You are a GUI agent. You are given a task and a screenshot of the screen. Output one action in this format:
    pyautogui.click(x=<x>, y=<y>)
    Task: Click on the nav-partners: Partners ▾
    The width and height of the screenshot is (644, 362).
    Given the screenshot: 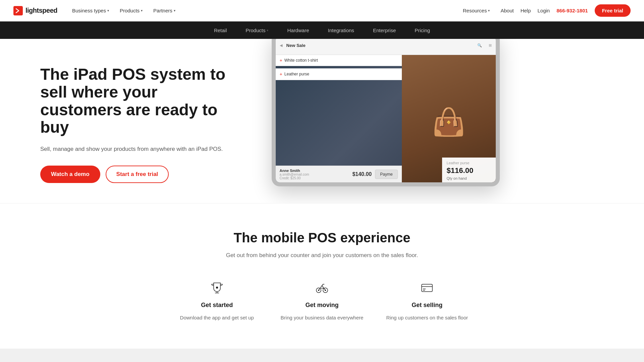 What is the action you would take?
    pyautogui.click(x=164, y=11)
    